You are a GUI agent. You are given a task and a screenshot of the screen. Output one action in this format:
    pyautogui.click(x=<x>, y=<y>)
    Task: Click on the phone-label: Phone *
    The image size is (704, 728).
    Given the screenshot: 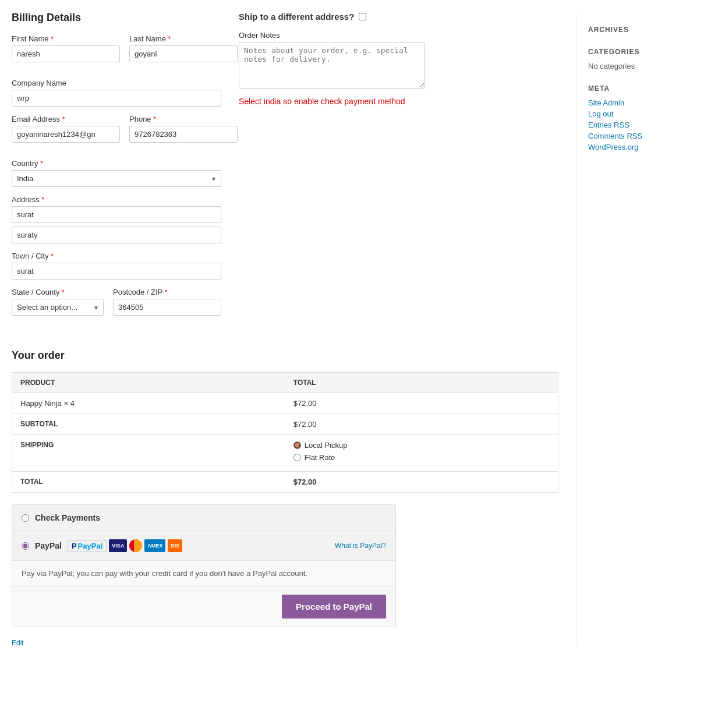 What is the action you would take?
    pyautogui.click(x=183, y=119)
    